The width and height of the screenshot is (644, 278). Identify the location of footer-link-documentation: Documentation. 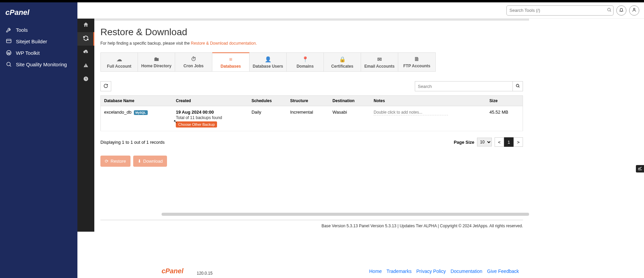
(467, 271).